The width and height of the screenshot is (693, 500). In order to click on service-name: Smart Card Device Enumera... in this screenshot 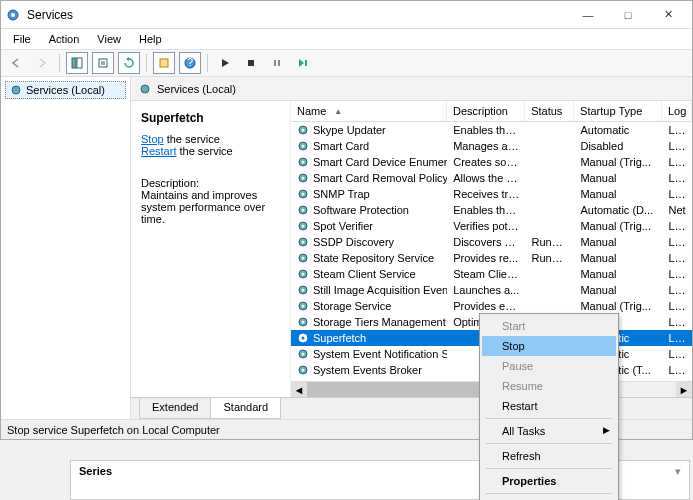, I will do `click(380, 162)`.